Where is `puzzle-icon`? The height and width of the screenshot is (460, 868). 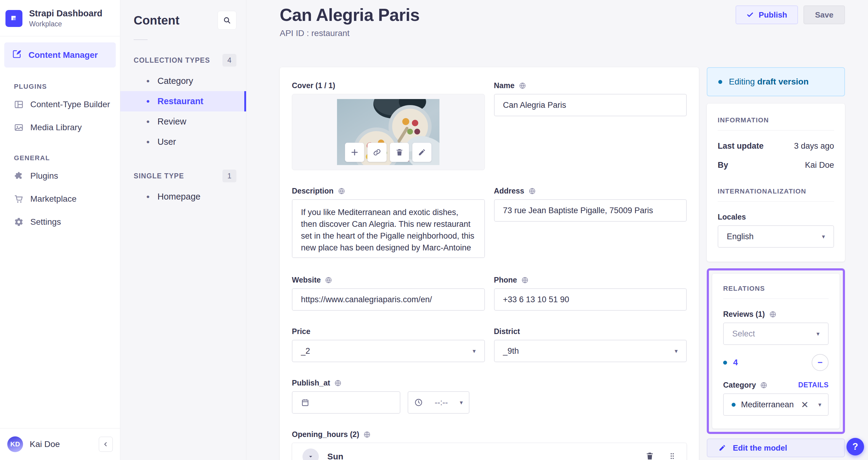
puzzle-icon is located at coordinates (19, 176).